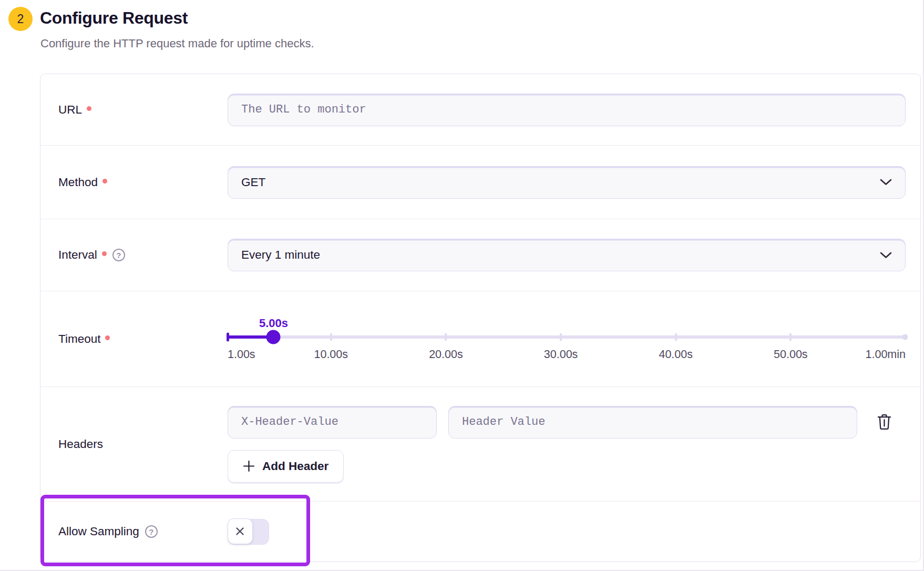 This screenshot has width=924, height=571. I want to click on trash-icon, so click(884, 422).